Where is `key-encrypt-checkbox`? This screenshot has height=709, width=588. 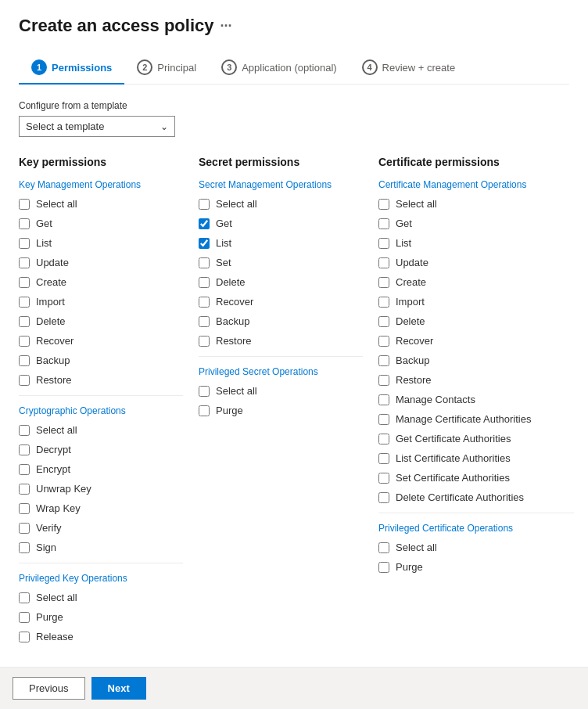 key-encrypt-checkbox is located at coordinates (24, 470).